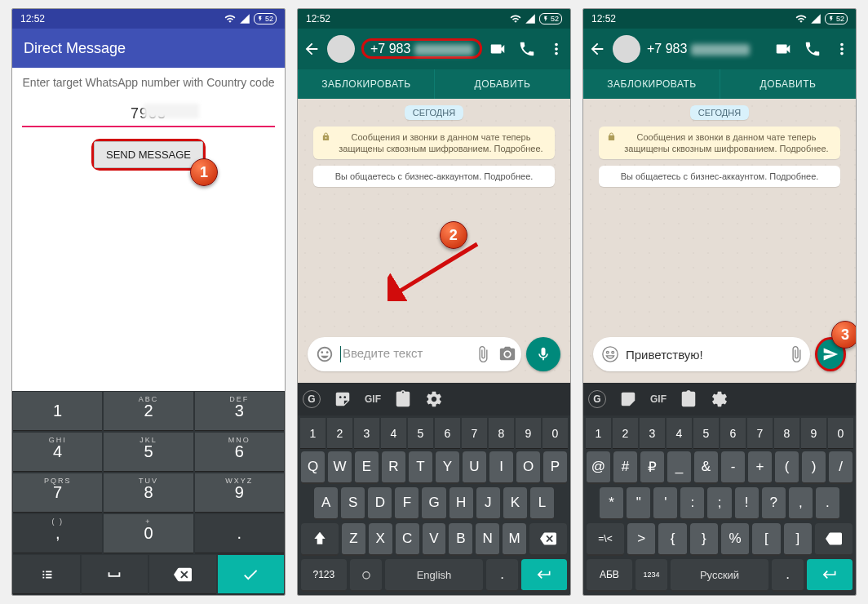 Image resolution: width=868 pixels, height=604 pixels. Describe the element at coordinates (813, 49) in the screenshot. I see `voice-call-icon` at that location.